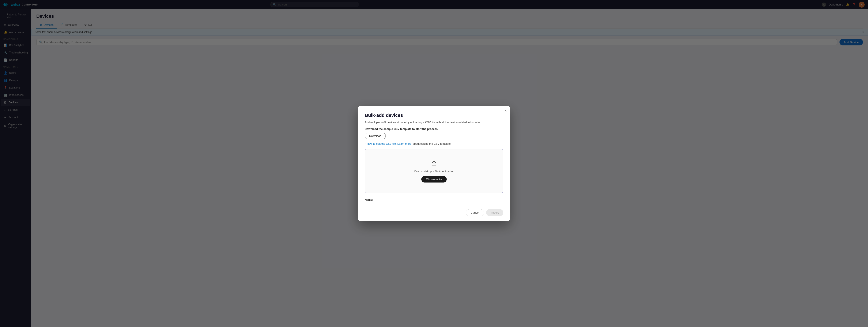 The width and height of the screenshot is (868, 327). Describe the element at coordinates (434, 129) in the screenshot. I see `download-prompt: Download the sample CSV template to star…` at that location.